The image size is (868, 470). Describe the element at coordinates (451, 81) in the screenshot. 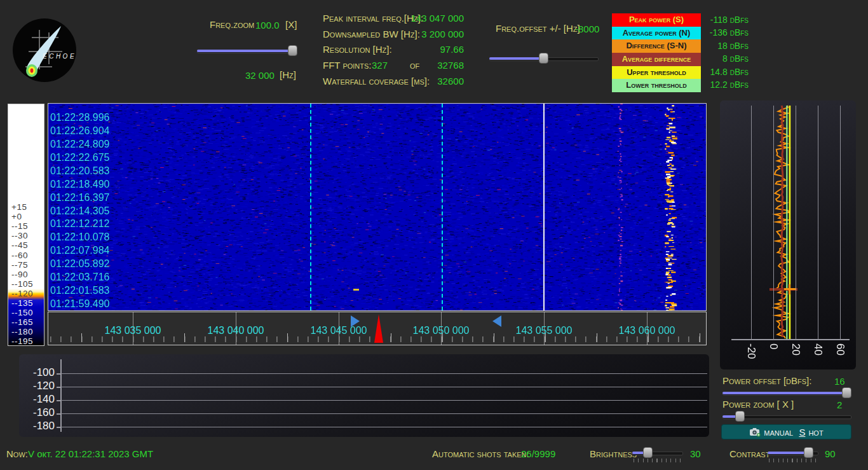

I see `stat-value: 32600` at that location.